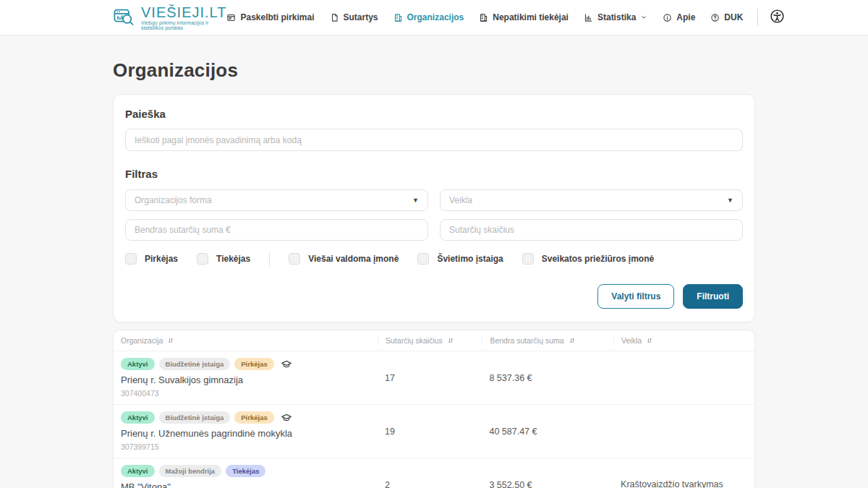  Describe the element at coordinates (246, 447) in the screenshot. I see `org-code: 307399715` at that location.